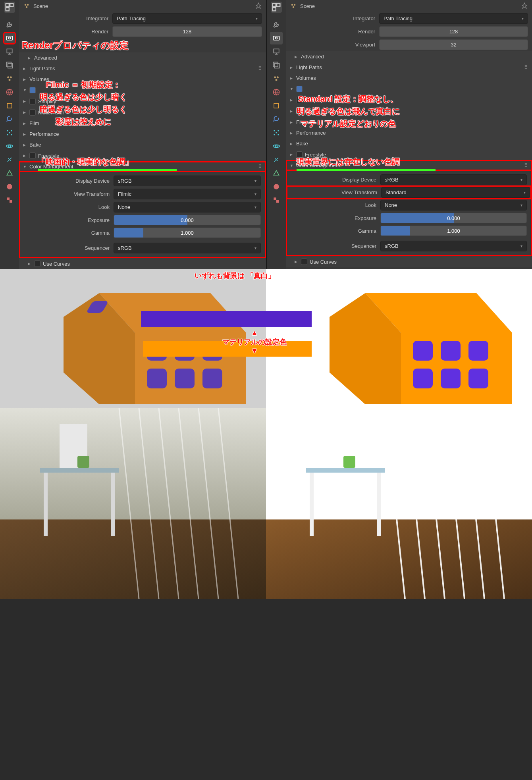  I want to click on view-transform-select: Standard▾, so click(456, 192).